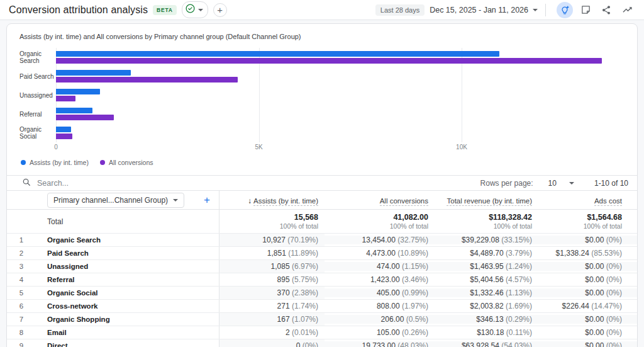  I want to click on report-header: Conversion attribution analysis BETA + L…, so click(322, 10).